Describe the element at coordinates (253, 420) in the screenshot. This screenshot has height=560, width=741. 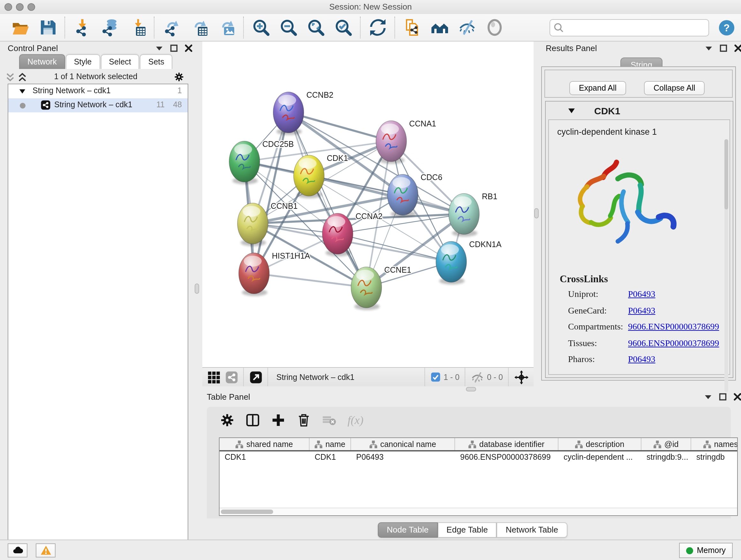
I see `show-columns-button` at that location.